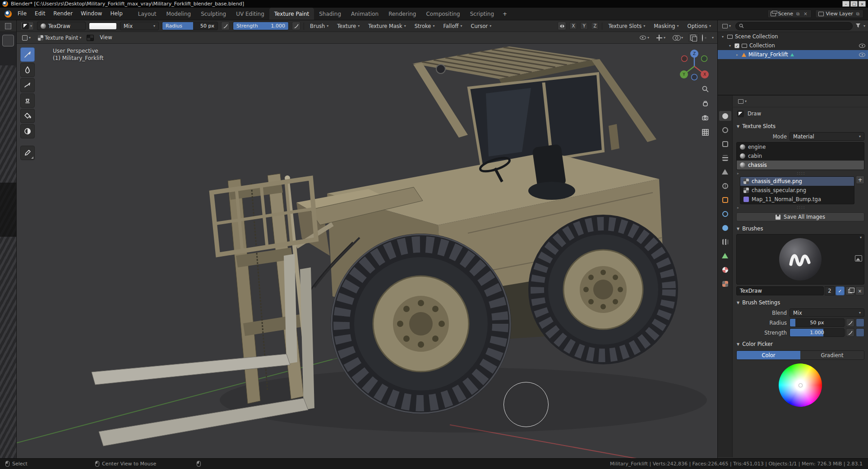 The width and height of the screenshot is (868, 469). Describe the element at coordinates (797, 190) in the screenshot. I see `texture-slot-specular: chassis_specular.png` at that location.